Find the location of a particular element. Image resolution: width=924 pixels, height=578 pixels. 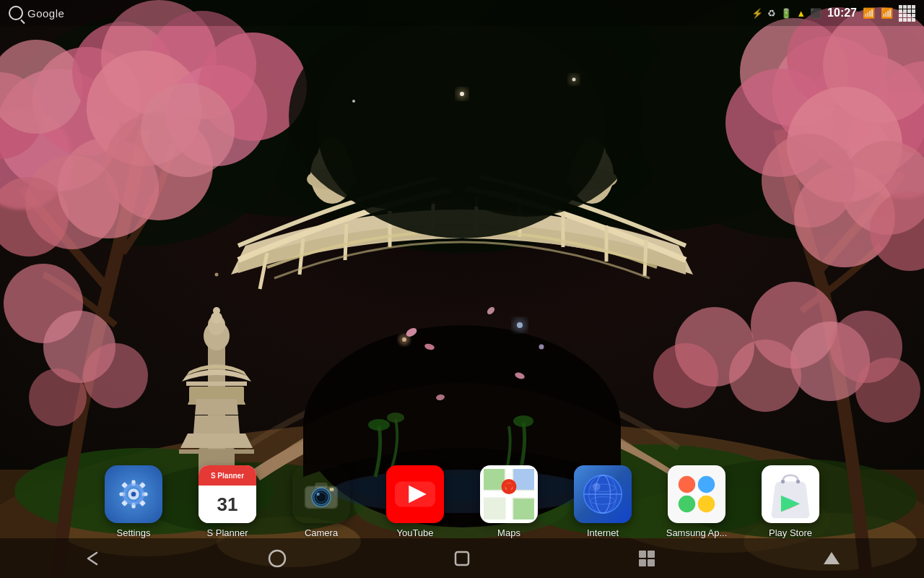

nav-home-button is located at coordinates (277, 558).